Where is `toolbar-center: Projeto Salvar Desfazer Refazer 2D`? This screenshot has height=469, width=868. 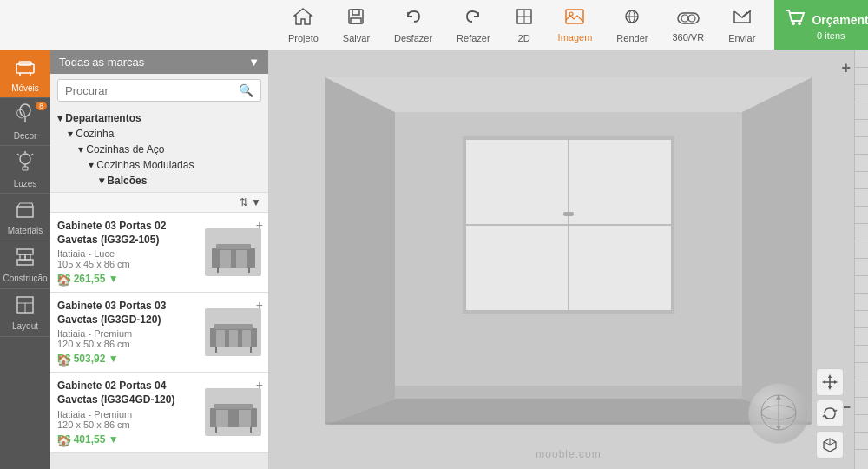
toolbar-center: Projeto Salvar Desfazer Refazer 2D is located at coordinates (522, 24).